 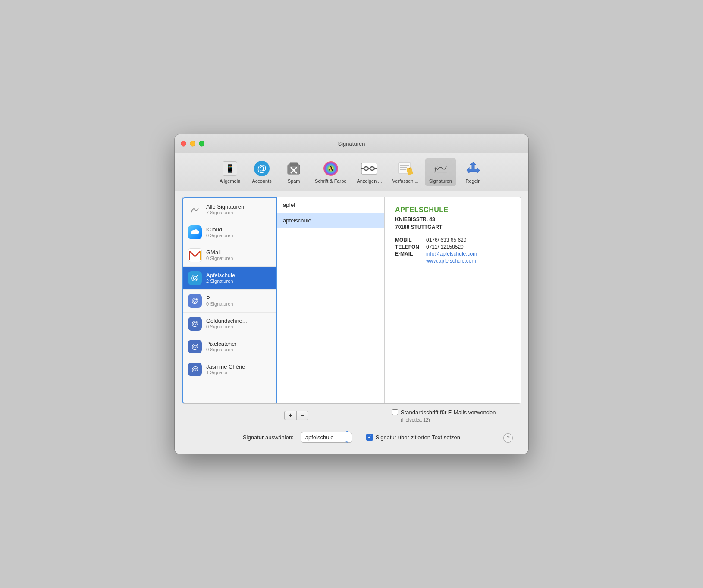 What do you see at coordinates (229, 324) in the screenshot?
I see `account-item-gold: @ Goldundschno... 0 Signaturen` at bounding box center [229, 324].